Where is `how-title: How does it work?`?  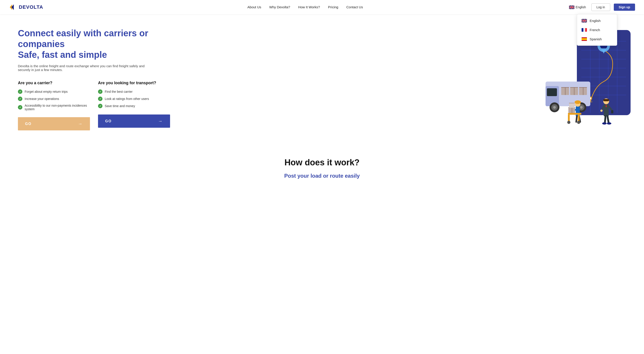 how-title: How does it work? is located at coordinates (322, 163).